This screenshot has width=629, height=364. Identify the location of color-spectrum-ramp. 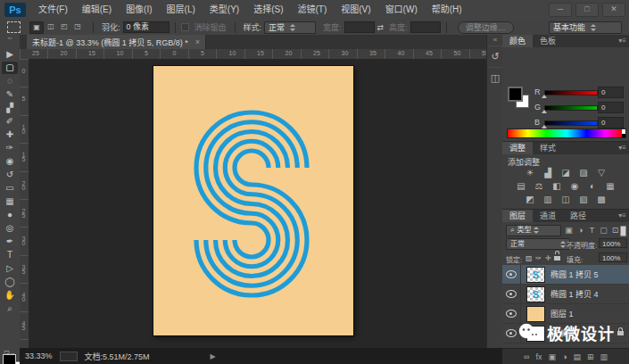
(567, 134).